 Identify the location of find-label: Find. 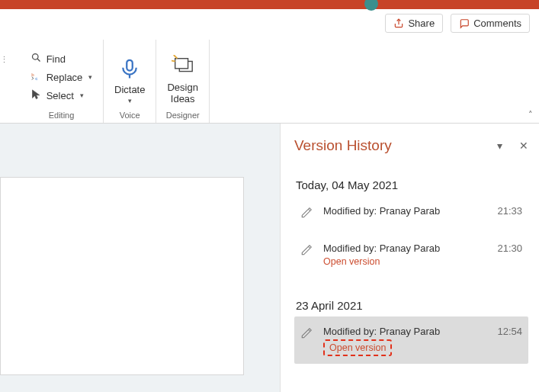
(56, 59).